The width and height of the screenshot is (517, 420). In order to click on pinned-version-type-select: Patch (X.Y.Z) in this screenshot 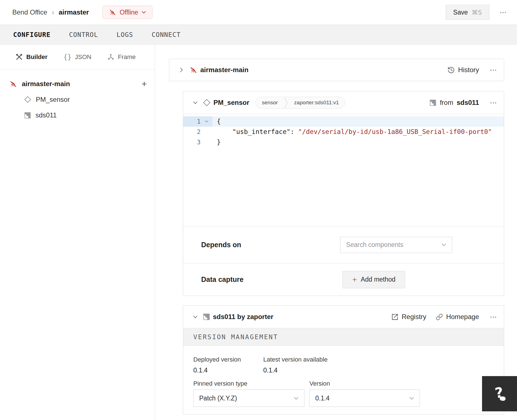, I will do `click(249, 398)`.